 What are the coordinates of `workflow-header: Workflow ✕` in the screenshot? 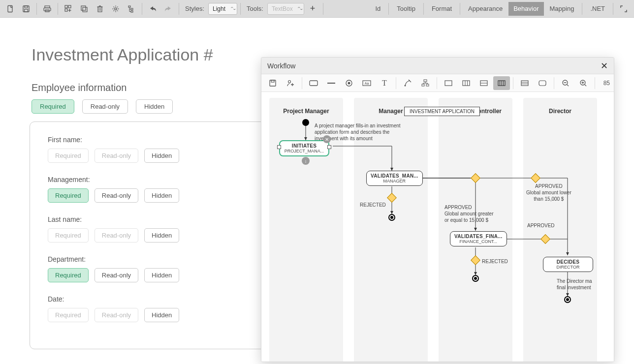 It's located at (438, 66).